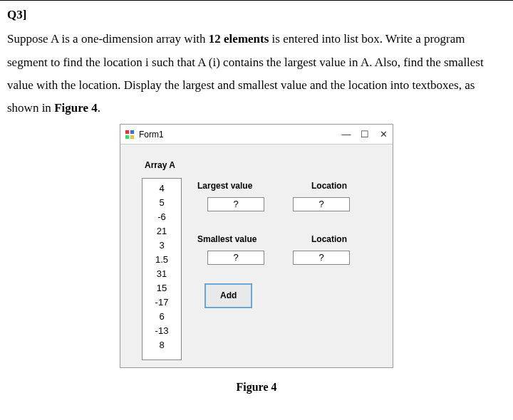  Describe the element at coordinates (347, 239) in the screenshot. I see `smallest-location-label: Location` at that location.